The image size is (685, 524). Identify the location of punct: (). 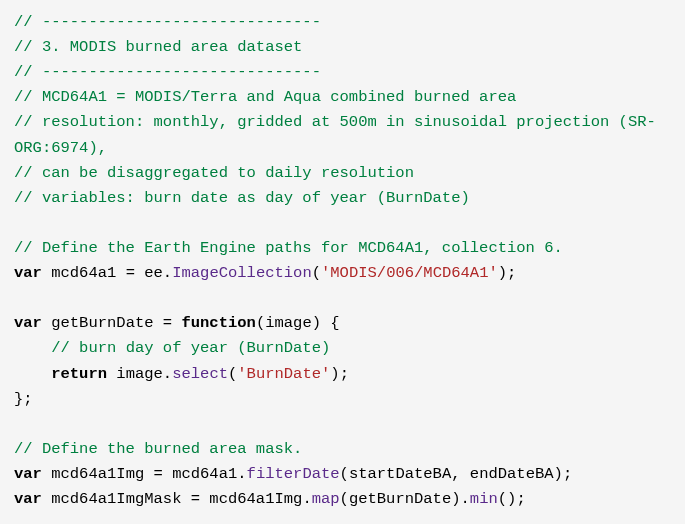
(508, 499).